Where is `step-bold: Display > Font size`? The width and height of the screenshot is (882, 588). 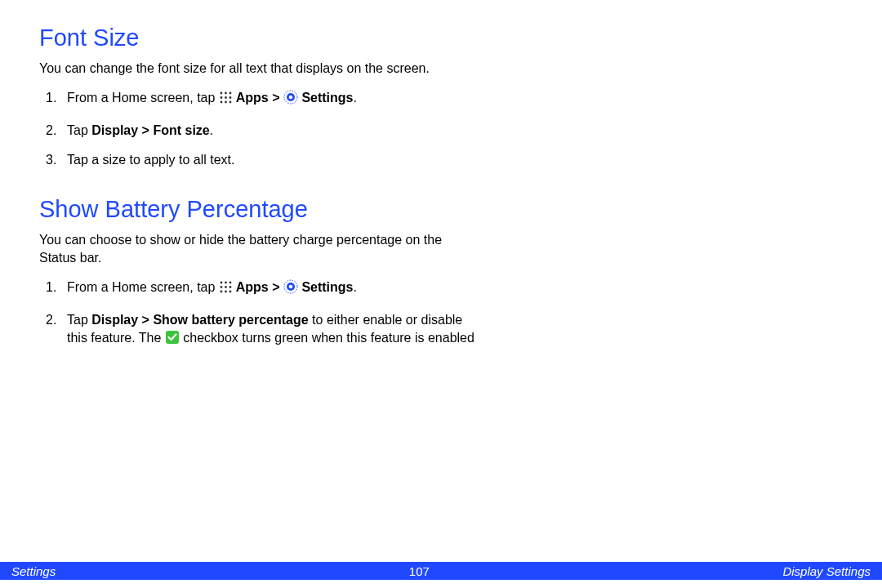
step-bold: Display > Font size is located at coordinates (150, 131).